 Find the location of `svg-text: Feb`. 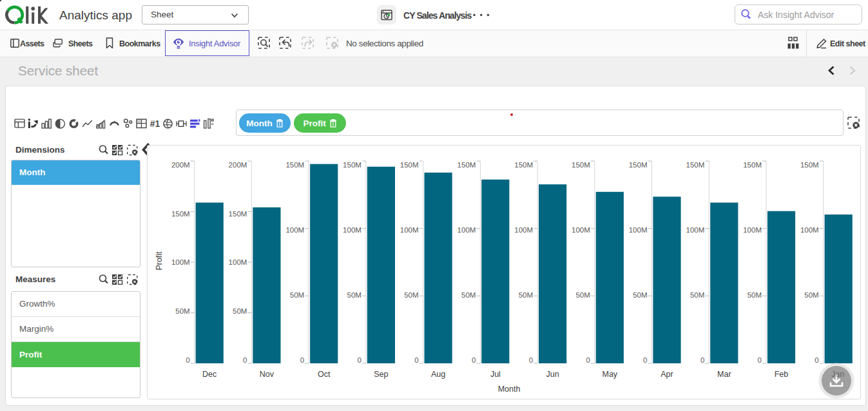

svg-text: Feb is located at coordinates (782, 374).